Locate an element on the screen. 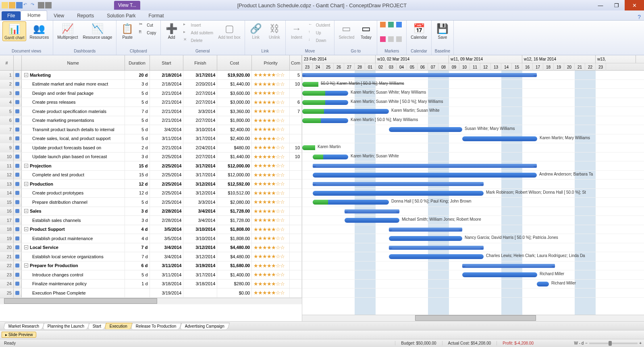  tab-home: Home is located at coordinates (34, 15).